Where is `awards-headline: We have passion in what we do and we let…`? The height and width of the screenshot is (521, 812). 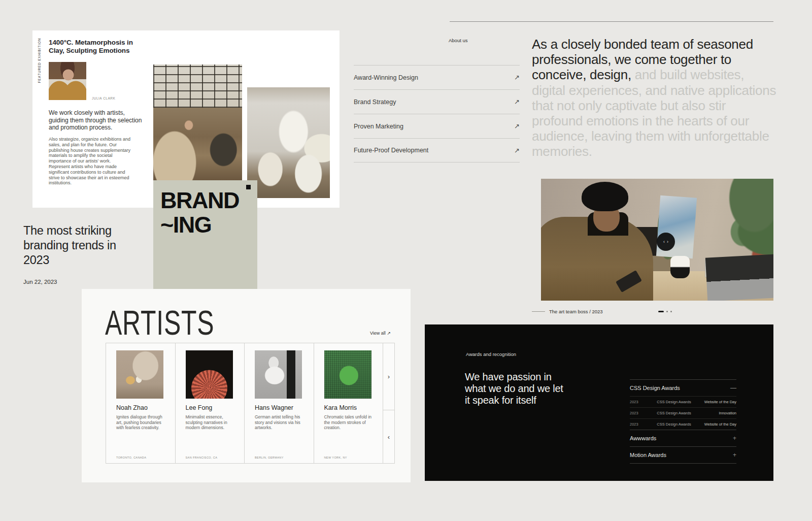 awards-headline: We have passion in what we do and we let… is located at coordinates (515, 388).